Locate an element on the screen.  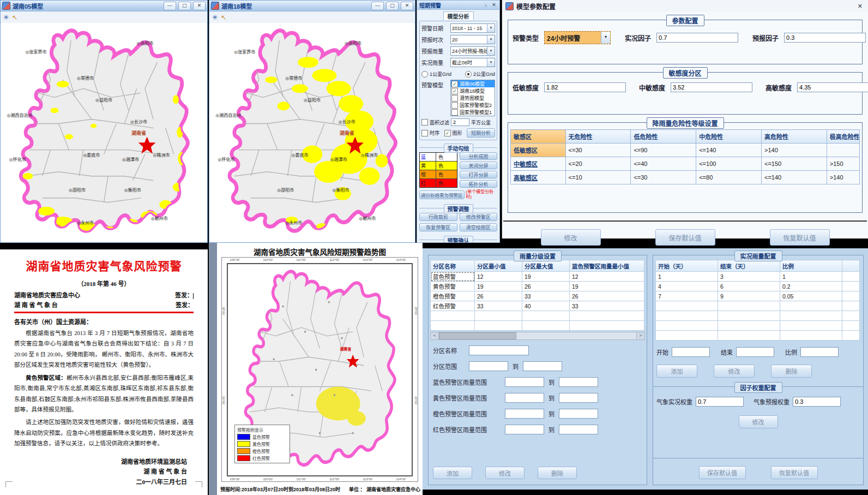
short-analysis-button: 短期分析 is located at coordinates (481, 133).